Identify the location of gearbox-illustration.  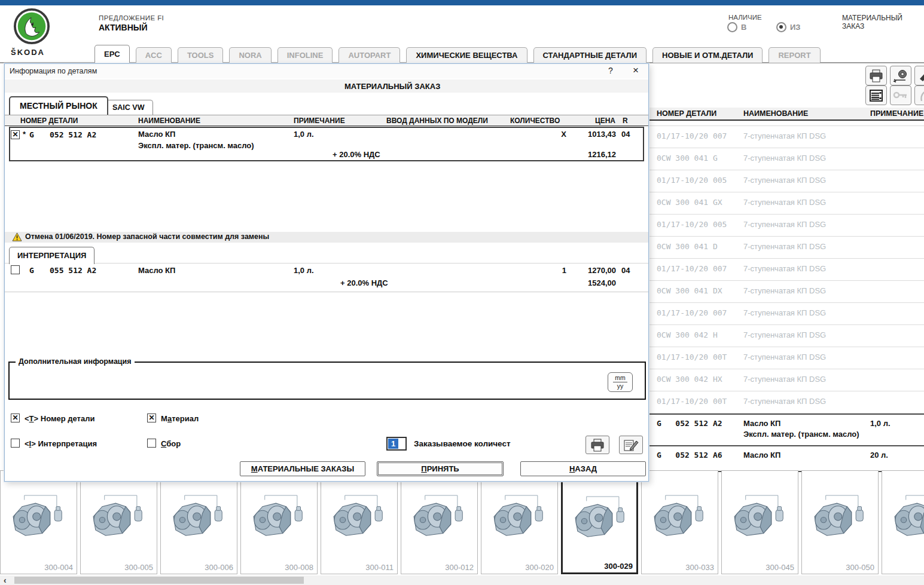
(359, 521).